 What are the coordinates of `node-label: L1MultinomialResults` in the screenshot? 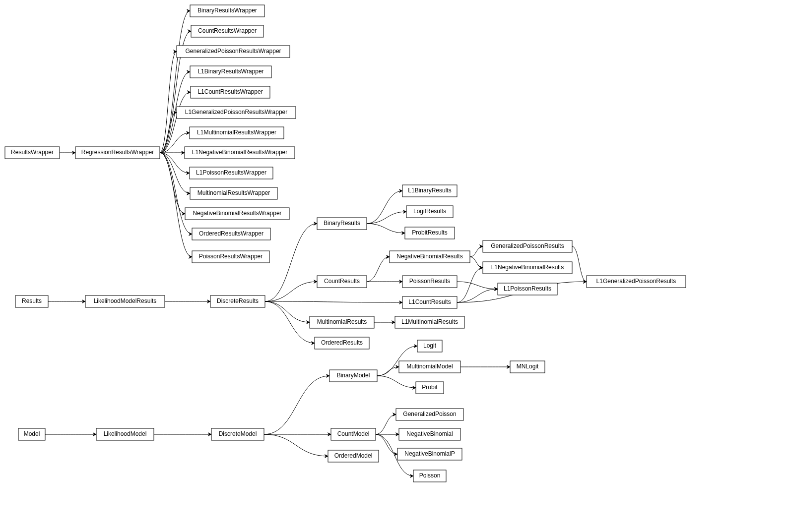 It's located at (430, 322).